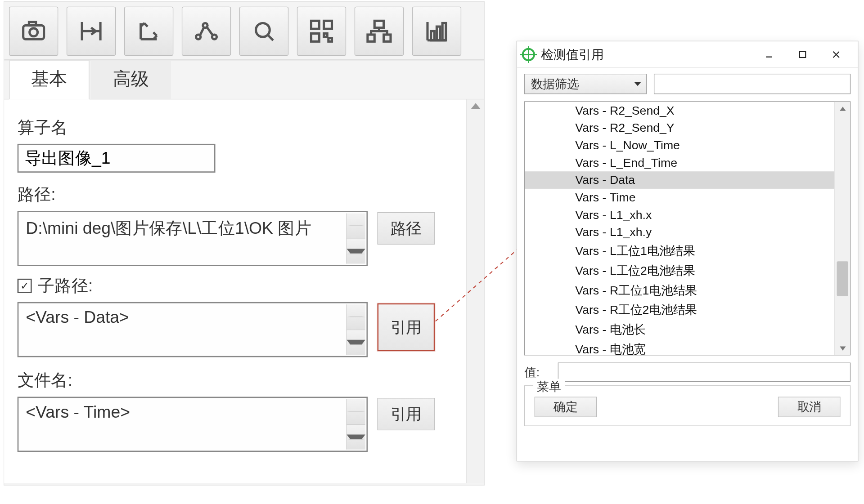 Image resolution: width=864 pixels, height=504 pixels. I want to click on choose-path-button: 路径, so click(406, 228).